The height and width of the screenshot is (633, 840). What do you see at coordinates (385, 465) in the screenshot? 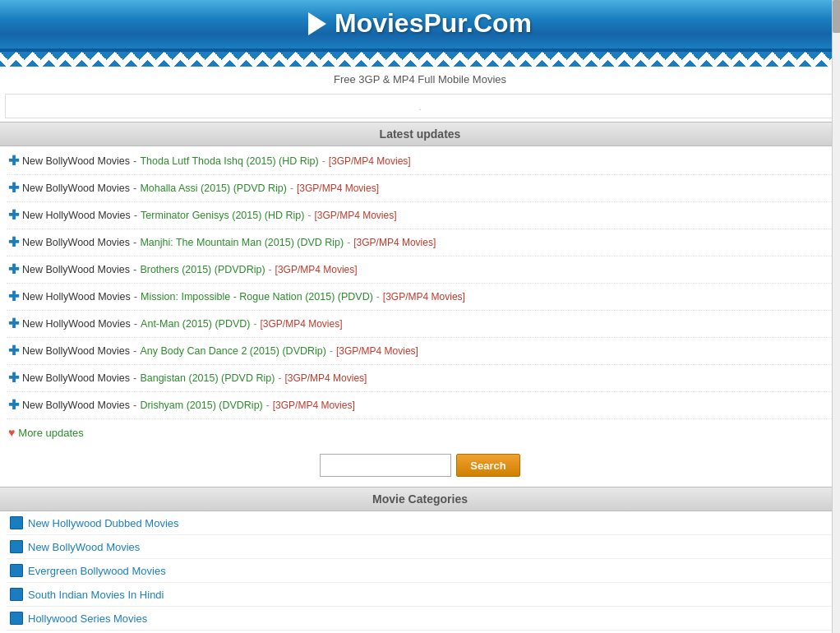
I see `search-input` at bounding box center [385, 465].